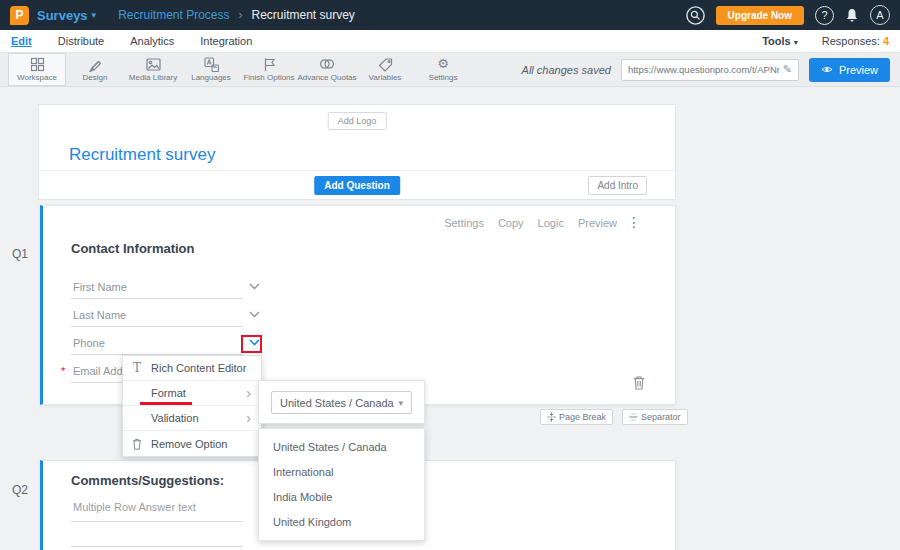 This screenshot has width=900, height=550. Describe the element at coordinates (386, 64) in the screenshot. I see `tag-icon` at that location.